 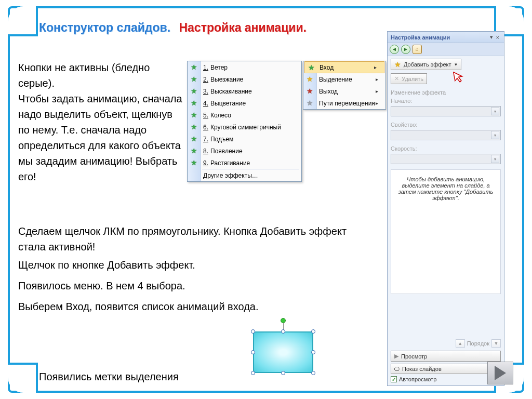 I want to click on play-triangle-icon, so click(x=500, y=373).